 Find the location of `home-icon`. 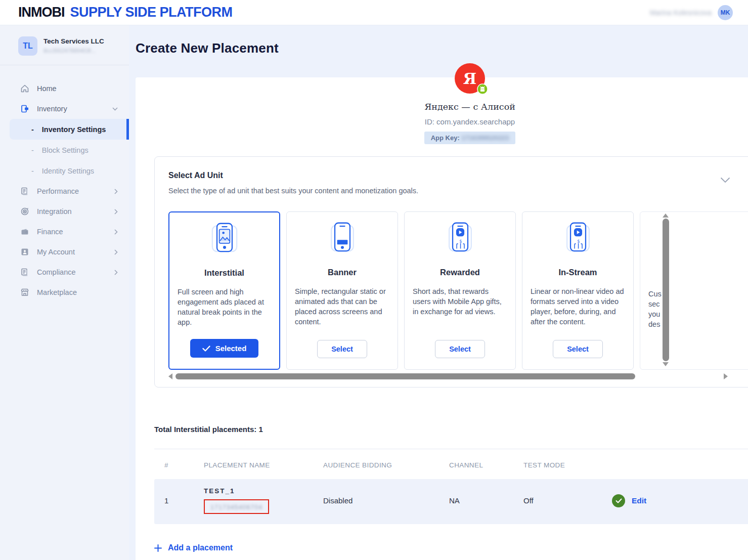

home-icon is located at coordinates (25, 89).